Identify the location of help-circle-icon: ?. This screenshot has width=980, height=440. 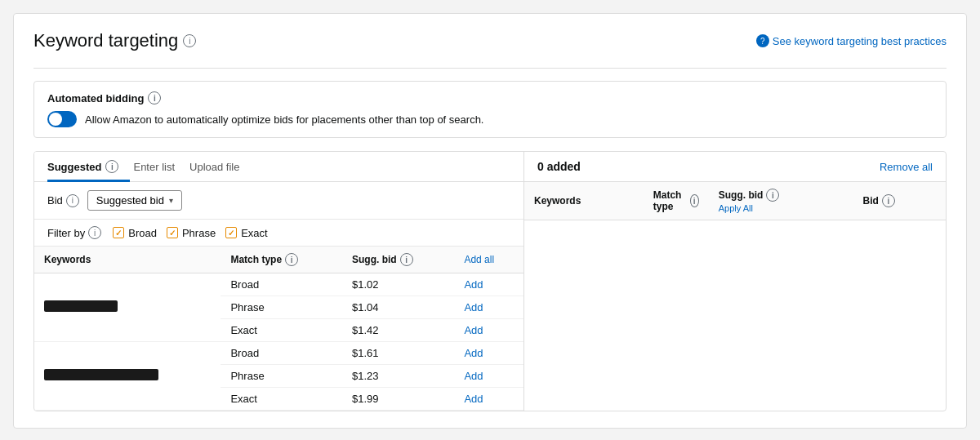
(763, 41).